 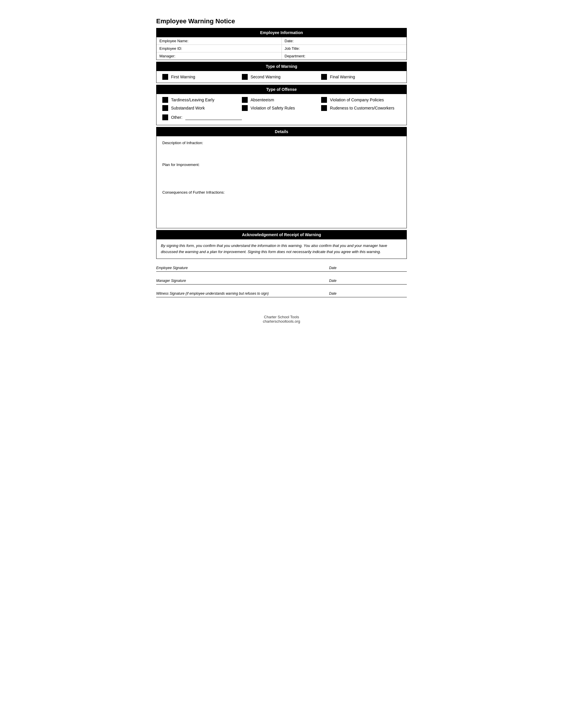 I want to click on manager-label: Manager:, so click(x=167, y=56).